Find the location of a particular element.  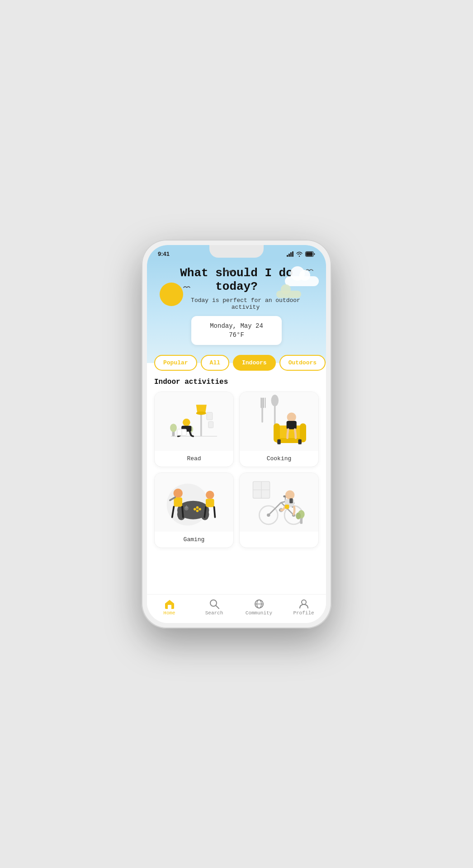

activity-card-exercise: Exercise is located at coordinates (279, 510).